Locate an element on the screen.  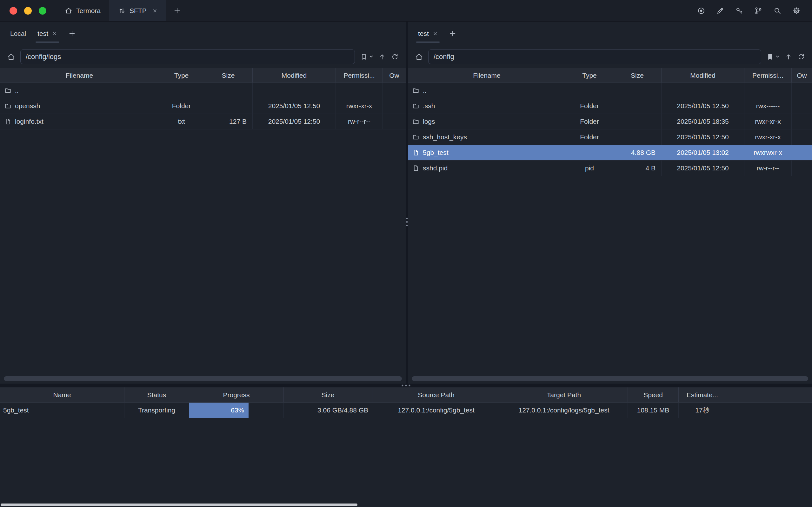
tab-termora: Termora is located at coordinates (83, 11).